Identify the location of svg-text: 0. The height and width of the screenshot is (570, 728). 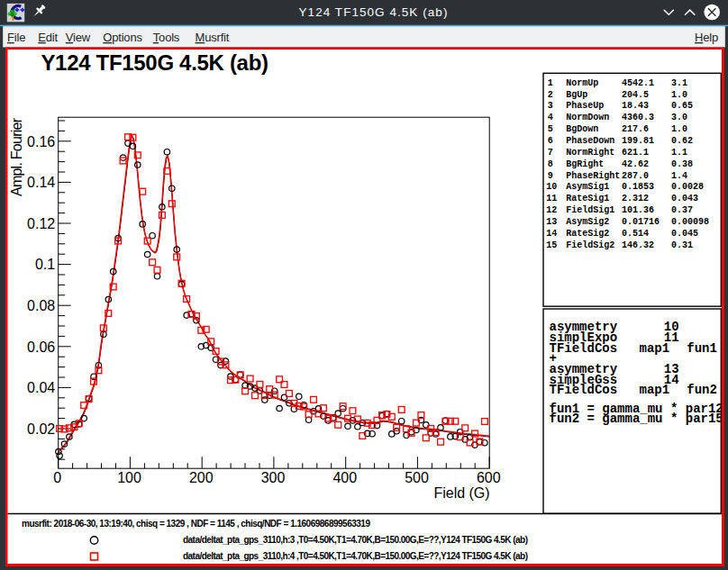
(58, 477).